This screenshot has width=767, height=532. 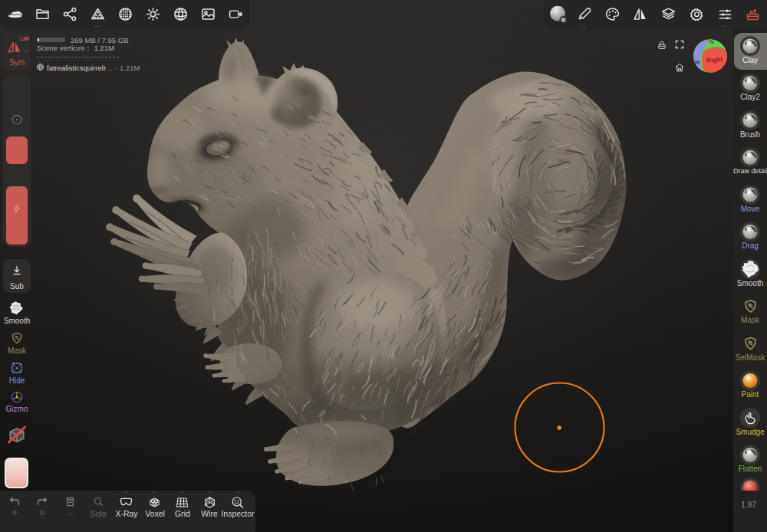 What do you see at coordinates (715, 60) in the screenshot?
I see `svg-text: Right` at bounding box center [715, 60].